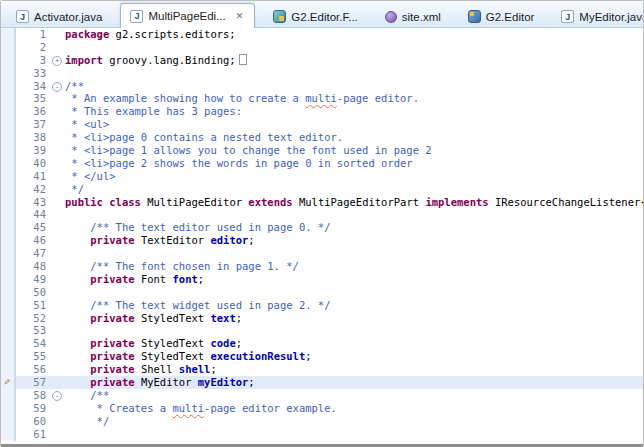 The width and height of the screenshot is (644, 447). What do you see at coordinates (315, 16) in the screenshot?
I see `editor-tab-g2-editor-f: G2.Editor.F...` at bounding box center [315, 16].